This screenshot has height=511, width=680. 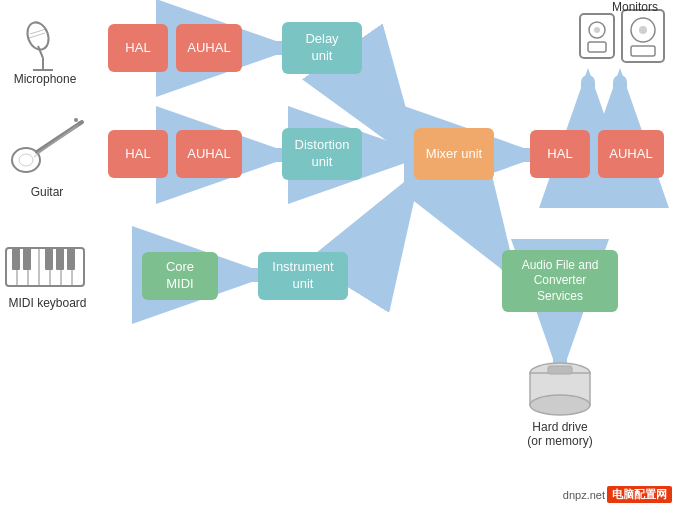 What do you see at coordinates (631, 154) in the screenshot?
I see `out-auhal-box: AUHAL` at bounding box center [631, 154].